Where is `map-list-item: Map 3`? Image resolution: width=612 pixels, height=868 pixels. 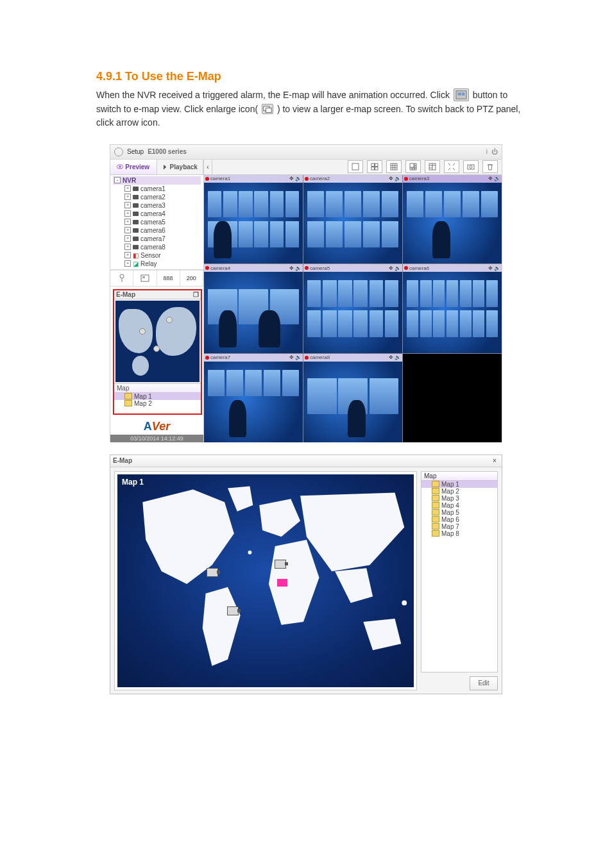
map-list-item: Map 3 is located at coordinates (459, 499).